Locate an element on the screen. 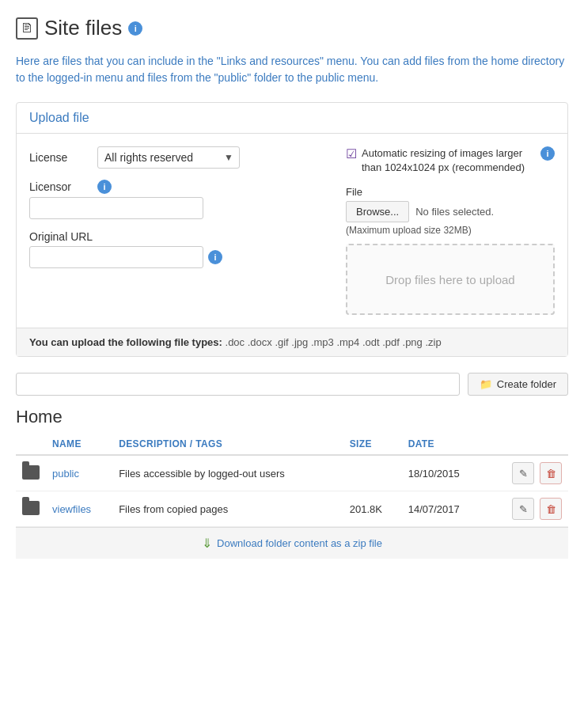  col-date: DATE is located at coordinates (443, 445).